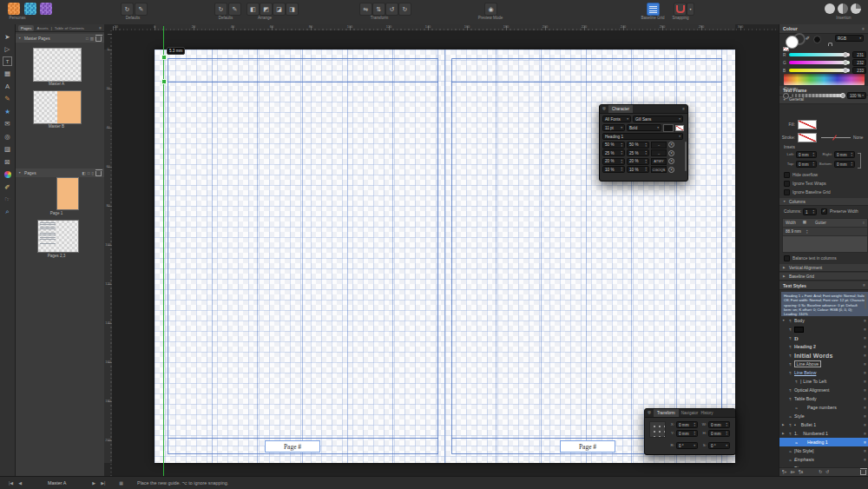 This screenshot has width=868, height=489. What do you see at coordinates (8, 124) in the screenshot?
I see `envelope-tool: ✉` at bounding box center [8, 124].